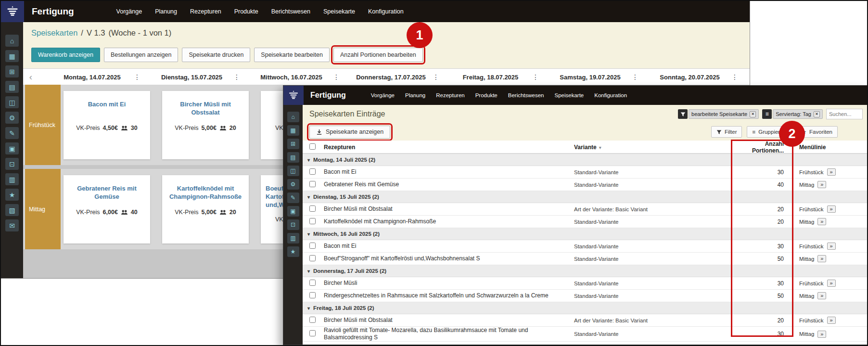 This screenshot has height=346, width=868. I want to click on group-row: ▾ Donnerstag, 17 Juli 2025 (2), so click(585, 271).